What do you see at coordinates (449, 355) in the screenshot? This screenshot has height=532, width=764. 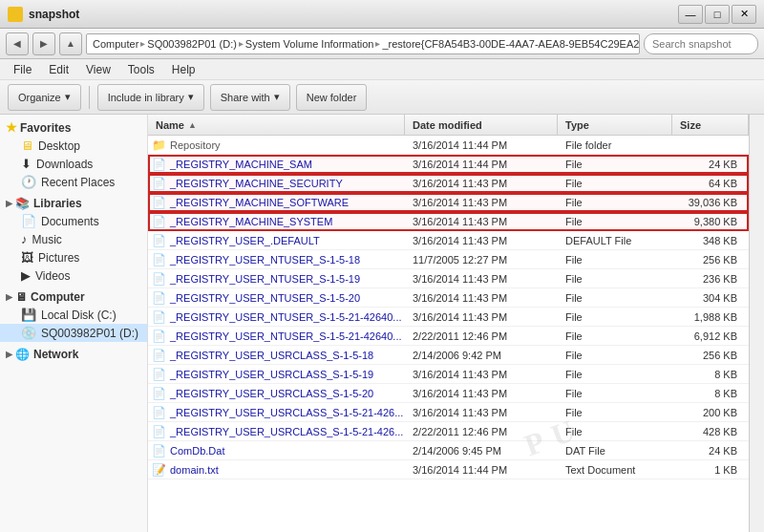 I see `table-row: 📄 _REGISTRY_USER_USRCLASS_S-1-5-18 2/14/…` at bounding box center [449, 355].